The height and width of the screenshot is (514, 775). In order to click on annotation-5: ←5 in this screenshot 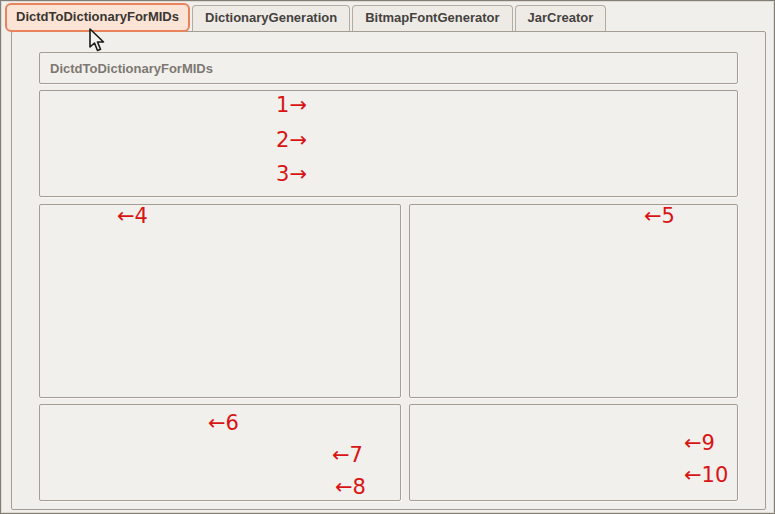, I will do `click(660, 216)`.